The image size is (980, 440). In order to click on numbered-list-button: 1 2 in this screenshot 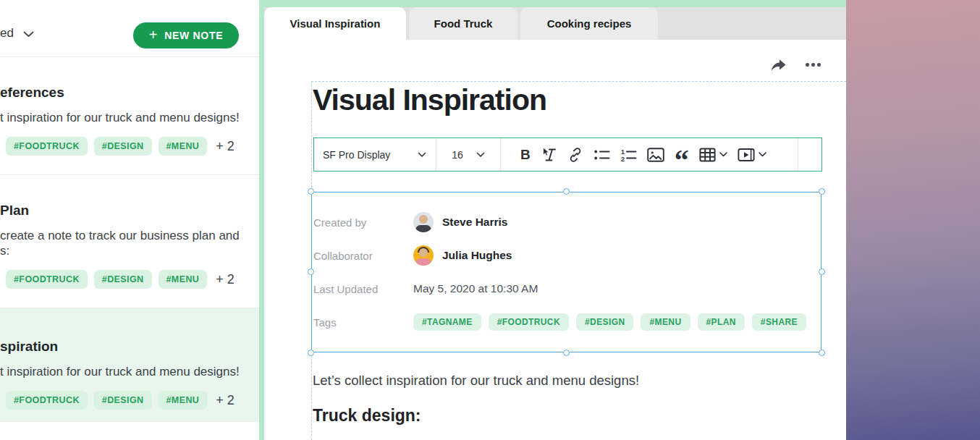, I will do `click(628, 155)`.